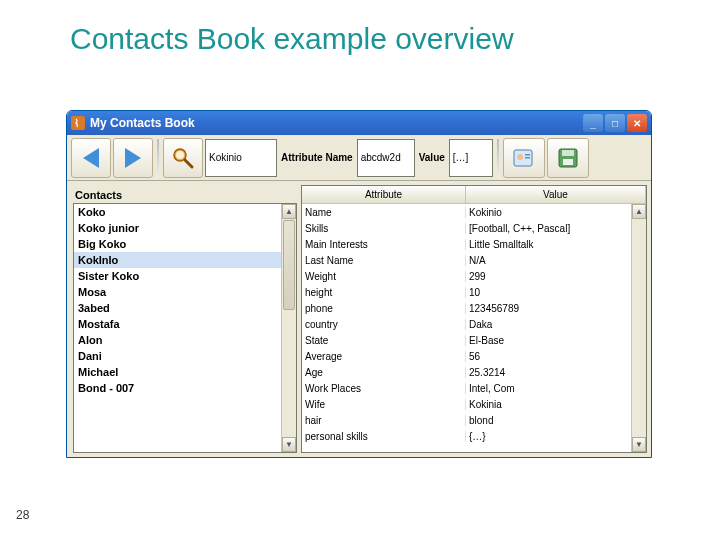  I want to click on list-item: Sister Koko, so click(185, 276).